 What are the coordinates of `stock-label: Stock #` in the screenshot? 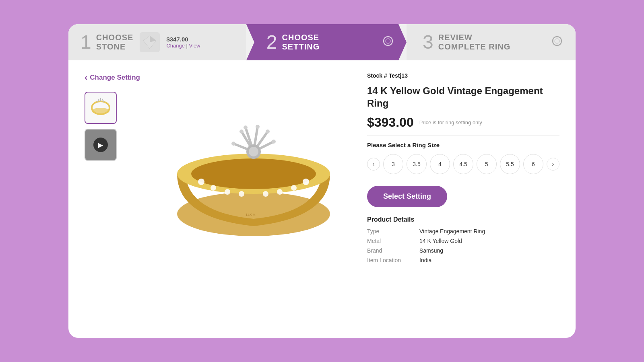 It's located at (377, 76).